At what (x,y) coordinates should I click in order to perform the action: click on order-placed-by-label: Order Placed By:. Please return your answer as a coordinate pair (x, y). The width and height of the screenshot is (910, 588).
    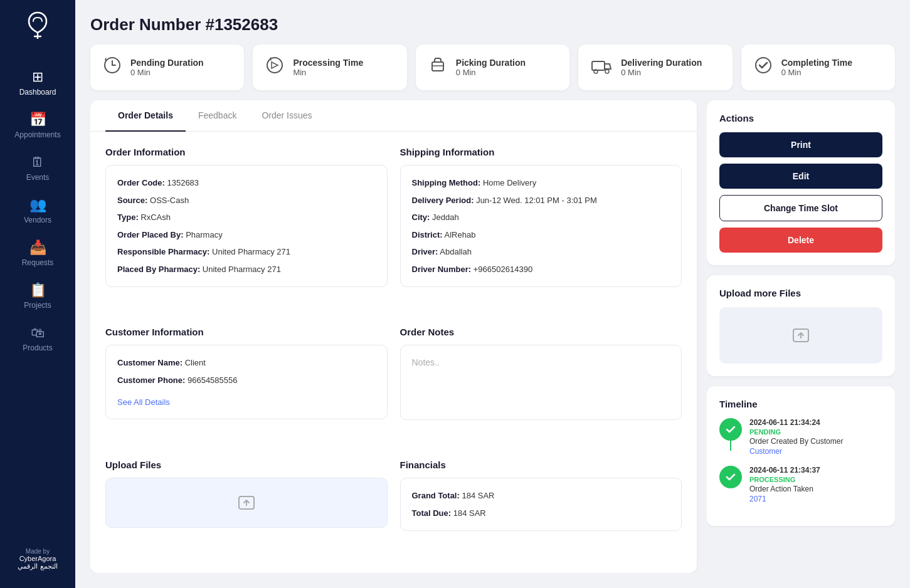
    Looking at the image, I should click on (151, 234).